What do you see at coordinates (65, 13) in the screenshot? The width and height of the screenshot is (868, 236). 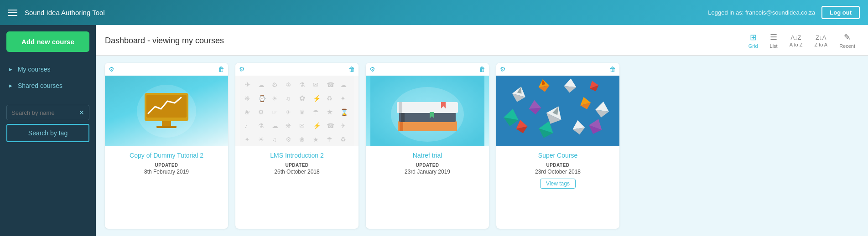 I see `app-title: Sound Idea Authoring Tool` at bounding box center [65, 13].